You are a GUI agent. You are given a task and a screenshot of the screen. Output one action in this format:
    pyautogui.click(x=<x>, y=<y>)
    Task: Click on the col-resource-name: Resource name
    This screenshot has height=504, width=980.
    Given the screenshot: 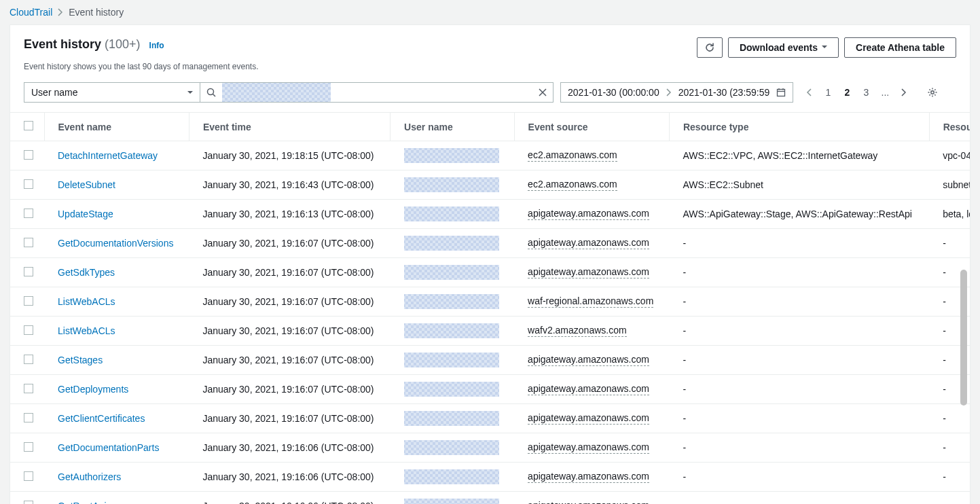 What is the action you would take?
    pyautogui.click(x=949, y=127)
    